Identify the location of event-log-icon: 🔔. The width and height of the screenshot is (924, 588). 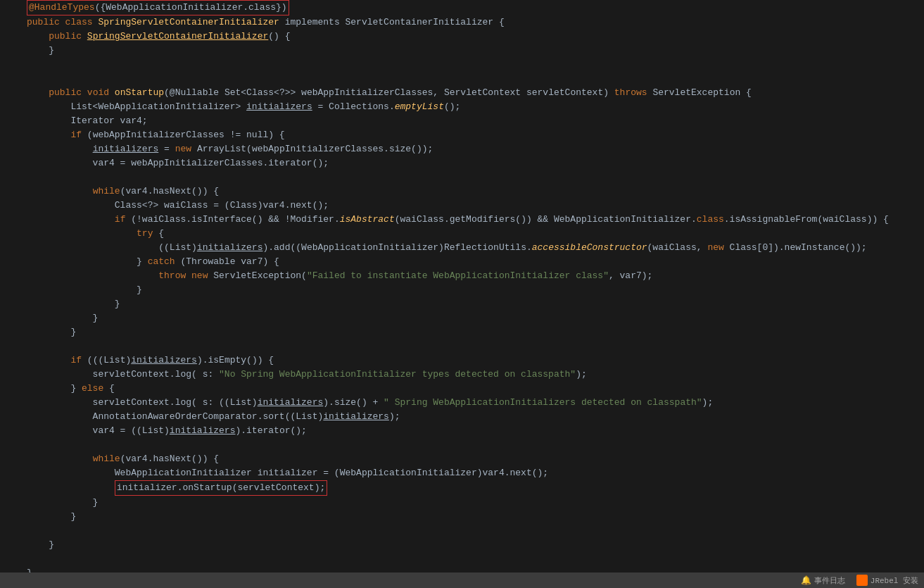
(806, 580).